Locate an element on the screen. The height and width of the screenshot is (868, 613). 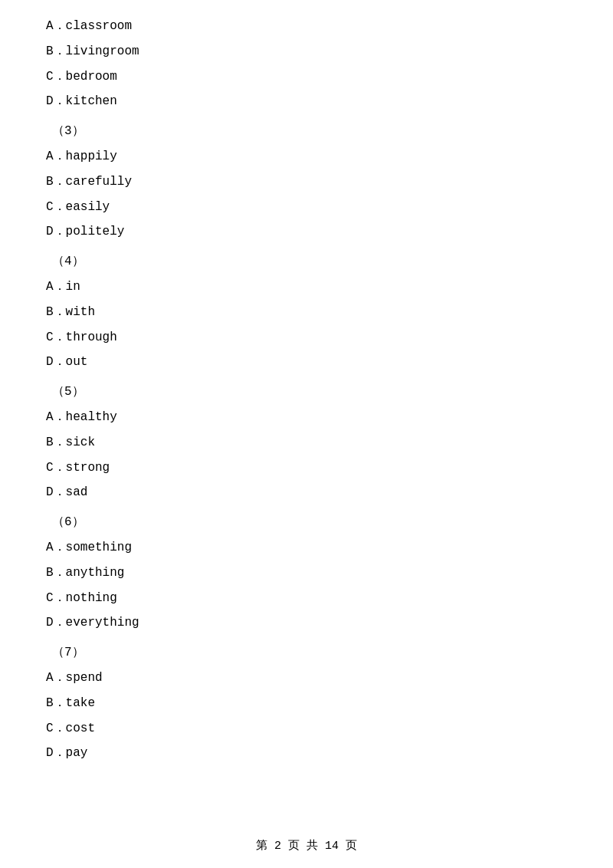
list-item: A．classroom is located at coordinates (306, 26).